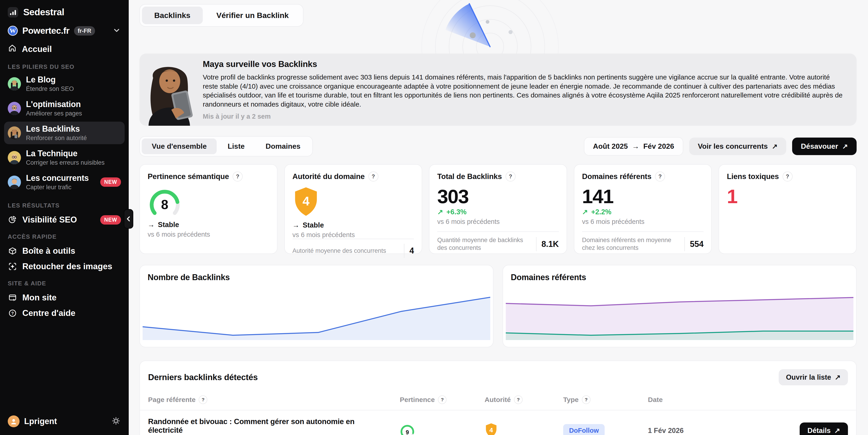 This screenshot has height=435, width=868. What do you see at coordinates (12, 220) in the screenshot?
I see `pie-chart-icon` at bounding box center [12, 220].